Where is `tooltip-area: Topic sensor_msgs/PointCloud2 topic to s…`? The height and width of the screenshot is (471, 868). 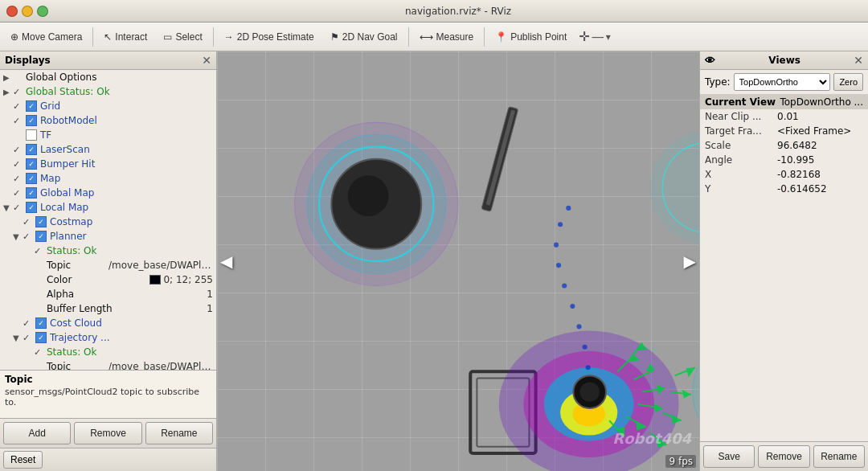 tooltip-area: Topic sensor_msgs/PointCloud2 topic to s… is located at coordinates (108, 394).